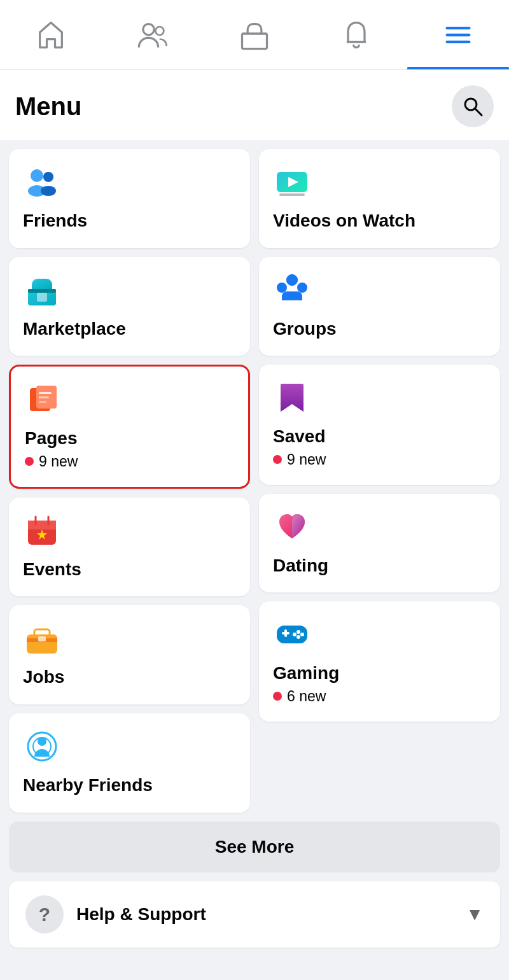 This screenshot has width=509, height=980. I want to click on nav-friends, so click(153, 34).